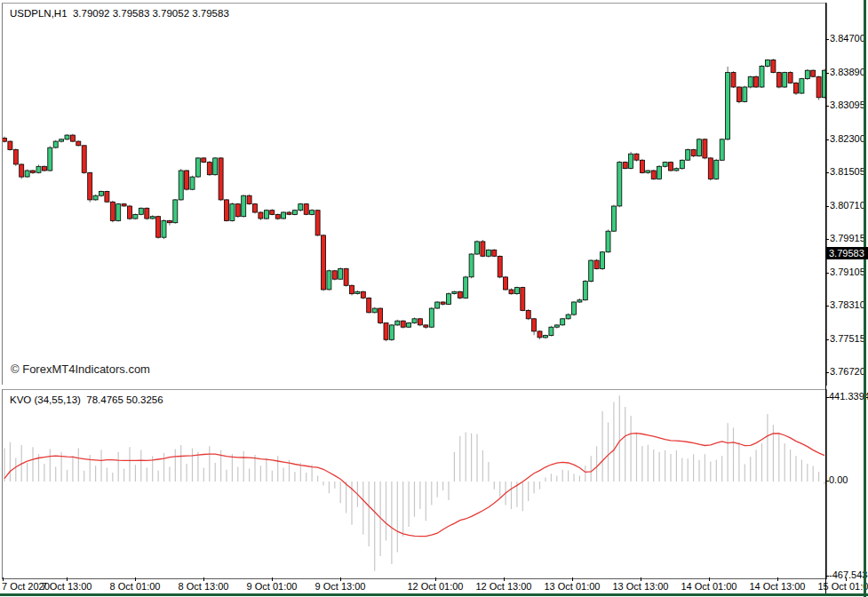 The image size is (868, 597). I want to click on price-axis-label: 3.82300, so click(848, 139).